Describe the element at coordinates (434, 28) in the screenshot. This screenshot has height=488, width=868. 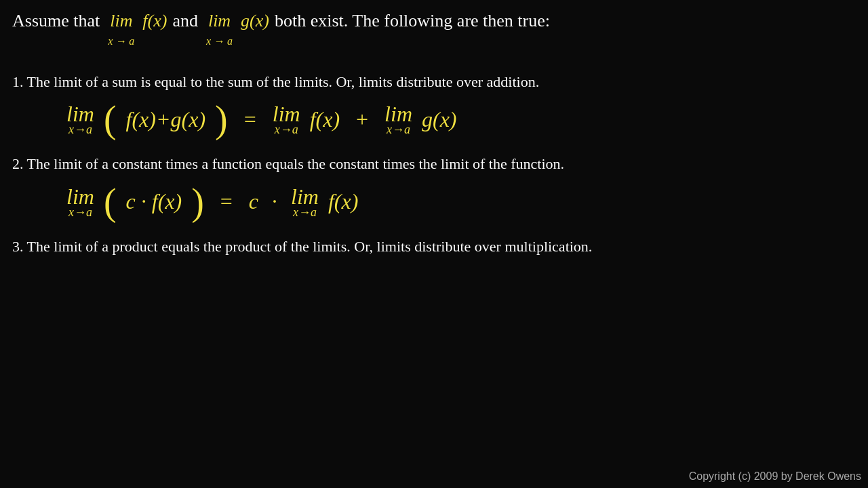
I see `header-line: Assume that lim x → a f(x) and lim x → a…` at that location.